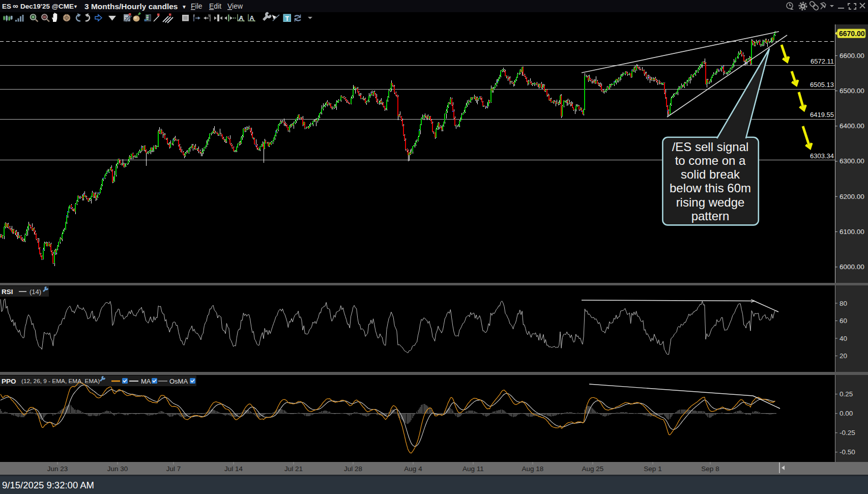 The width and height of the screenshot is (868, 494). I want to click on svg-text: 0.25, so click(846, 394).